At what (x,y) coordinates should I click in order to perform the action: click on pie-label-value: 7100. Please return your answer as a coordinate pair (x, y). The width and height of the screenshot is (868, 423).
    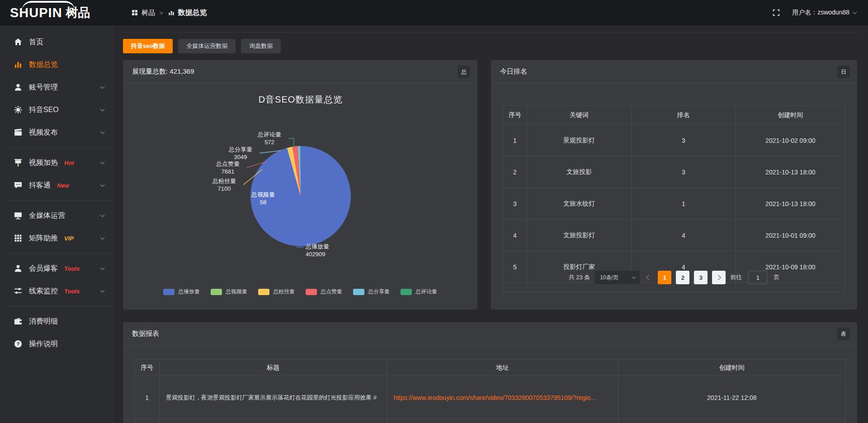
    Looking at the image, I should click on (224, 189).